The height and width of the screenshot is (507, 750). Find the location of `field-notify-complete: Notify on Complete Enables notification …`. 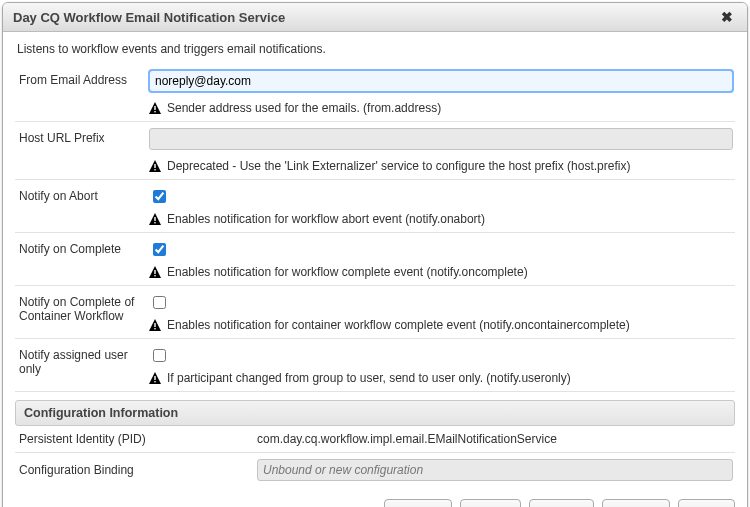

field-notify-complete: Notify on Complete Enables notification … is located at coordinates (375, 260).